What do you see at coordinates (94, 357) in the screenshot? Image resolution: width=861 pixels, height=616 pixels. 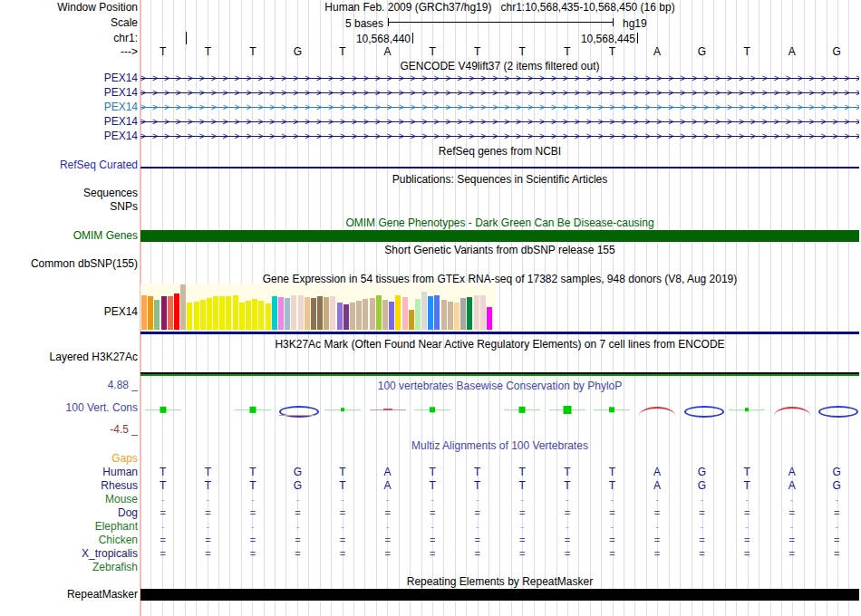 I see `layered-h3k27ac-label: Layered H3K27Ac` at bounding box center [94, 357].